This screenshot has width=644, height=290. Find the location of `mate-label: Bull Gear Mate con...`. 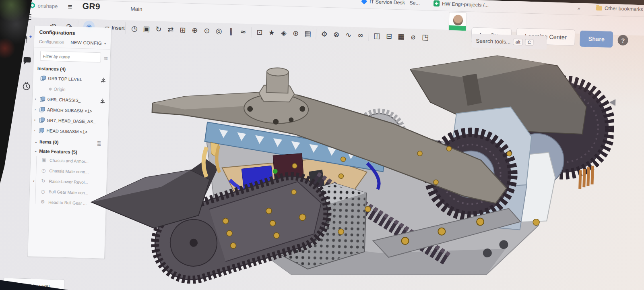

mate-label: Bull Gear Mate con... is located at coordinates (68, 193).